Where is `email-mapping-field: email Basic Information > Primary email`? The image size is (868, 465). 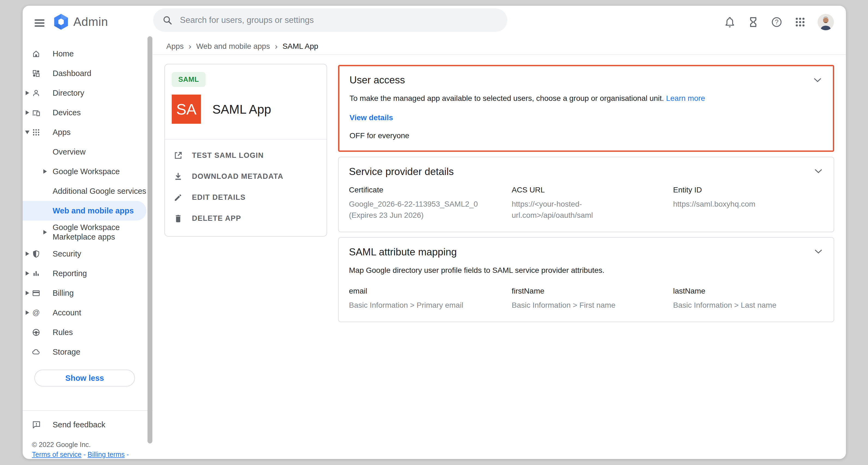
email-mapping-field: email Basic Information > Primary email is located at coordinates (431, 299).